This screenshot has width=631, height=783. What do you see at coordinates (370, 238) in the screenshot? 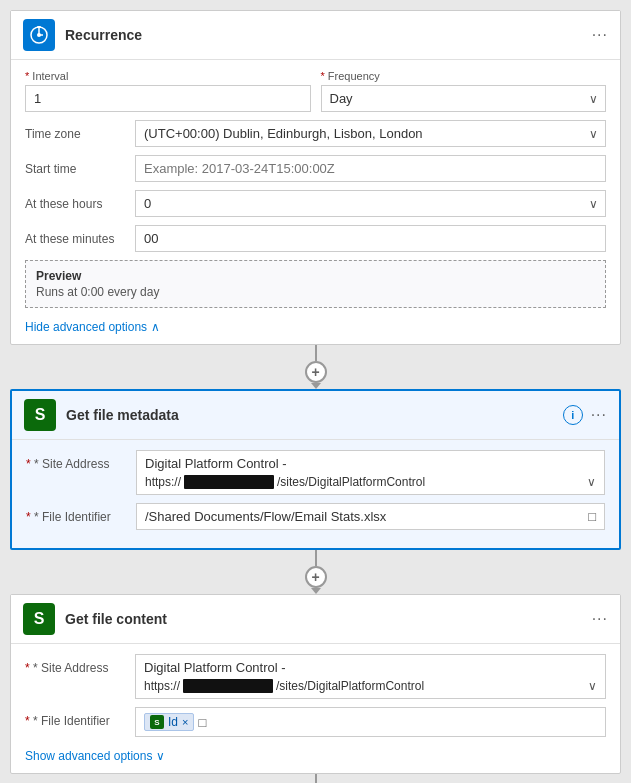
I see `at-minutes-input` at bounding box center [370, 238].